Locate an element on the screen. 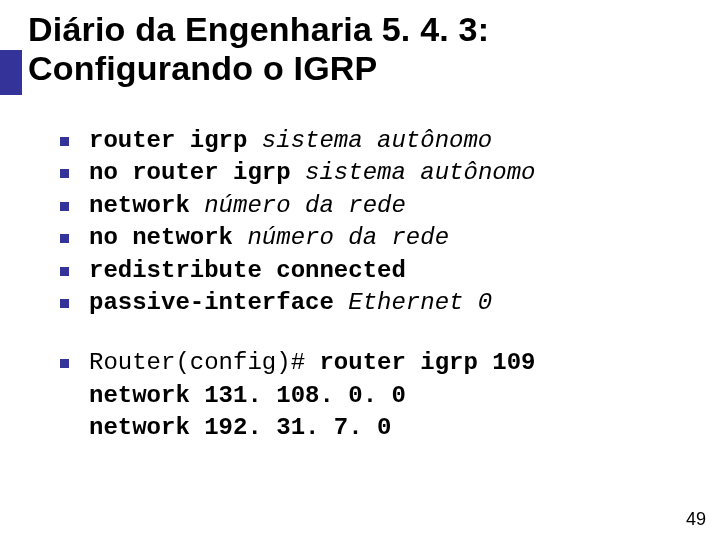  command-text: router igrp sistema autônomo is located at coordinates (290, 141).